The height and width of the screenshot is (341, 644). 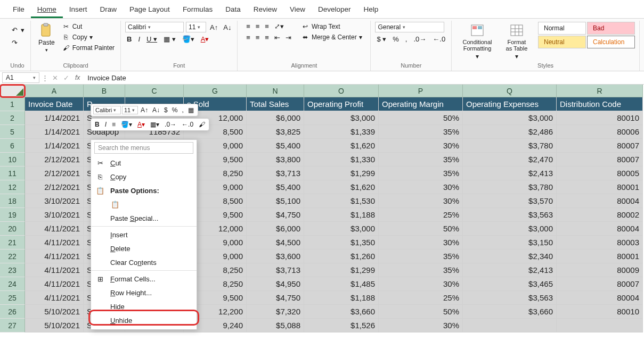 What do you see at coordinates (54, 104) in the screenshot?
I see `header-cell: Invoice Date` at bounding box center [54, 104].